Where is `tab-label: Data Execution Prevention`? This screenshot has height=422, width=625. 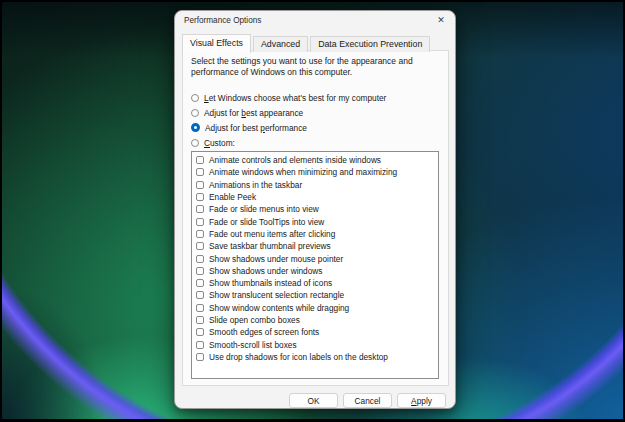 tab-label: Data Execution Prevention is located at coordinates (370, 44).